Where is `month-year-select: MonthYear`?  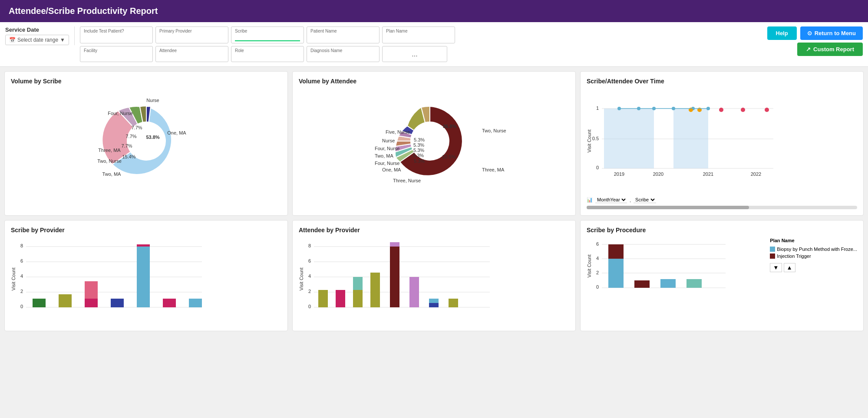
month-year-select: MonthYear is located at coordinates (611, 200).